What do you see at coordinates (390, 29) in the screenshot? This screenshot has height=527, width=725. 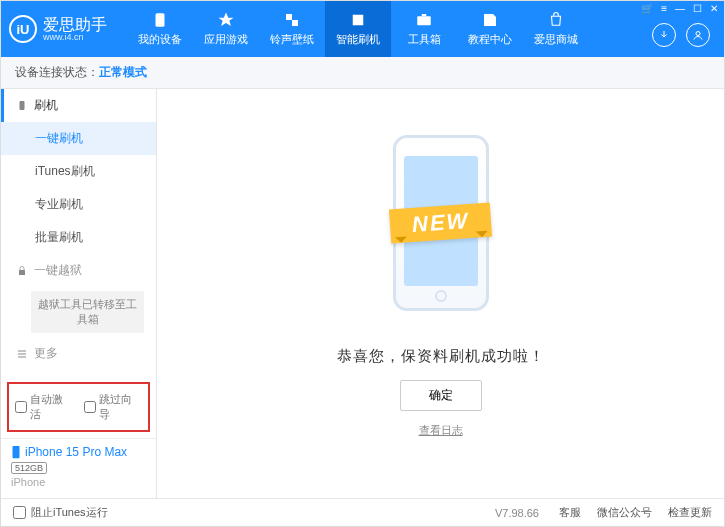 I see `main-nav: 我的设备应用游戏铃声壁纸智能刷机工具箱教程中心爱思商城` at bounding box center [390, 29].